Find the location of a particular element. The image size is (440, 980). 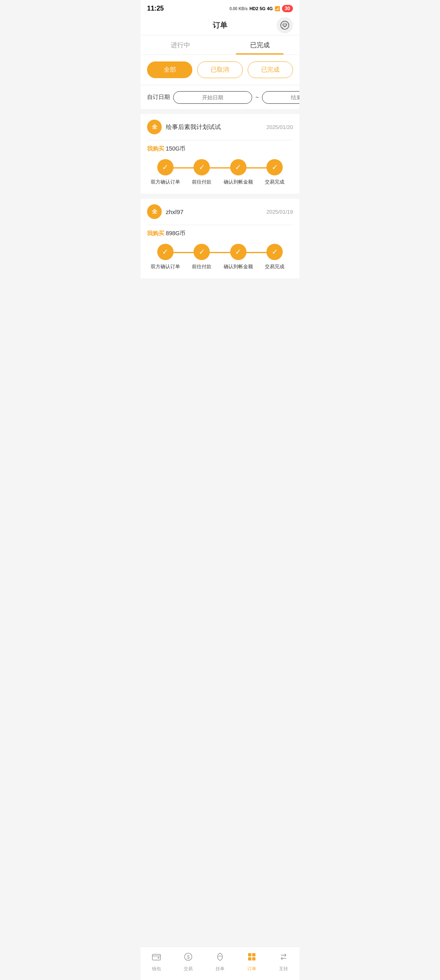

step-icon-1-4: ✓ is located at coordinates (275, 167).